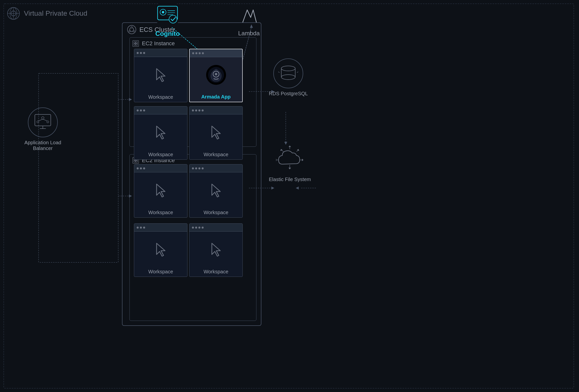 Image resolution: width=579 pixels, height=392 pixels. I want to click on workspace-label-6: Workspace, so click(216, 213).